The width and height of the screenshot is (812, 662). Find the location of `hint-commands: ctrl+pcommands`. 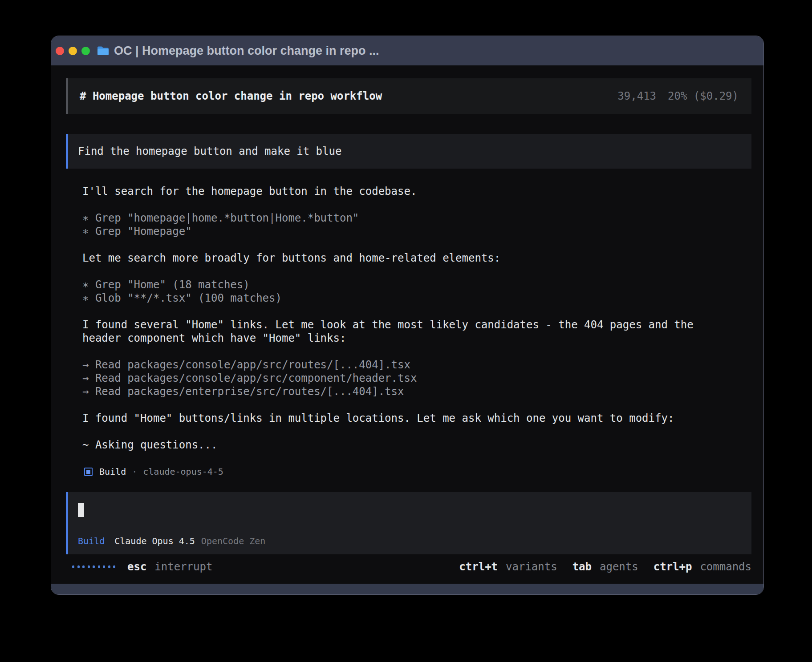

hint-commands: ctrl+pcommands is located at coordinates (702, 567).